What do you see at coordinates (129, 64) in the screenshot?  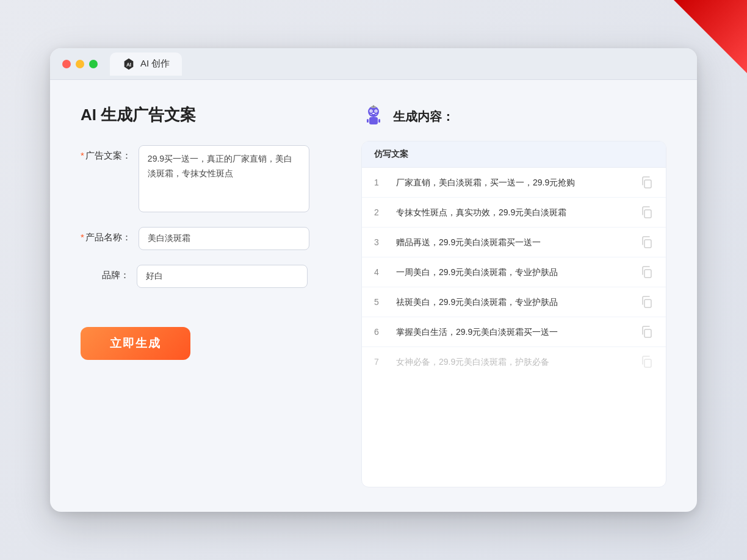 I see `ai-tab-icon: AI` at bounding box center [129, 64].